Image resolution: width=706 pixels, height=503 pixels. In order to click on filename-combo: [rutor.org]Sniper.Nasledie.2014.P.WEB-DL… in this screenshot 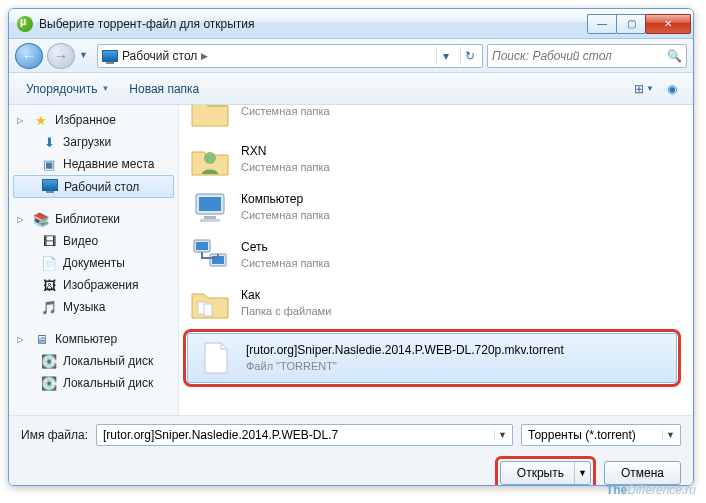, I will do `click(304, 435)`.